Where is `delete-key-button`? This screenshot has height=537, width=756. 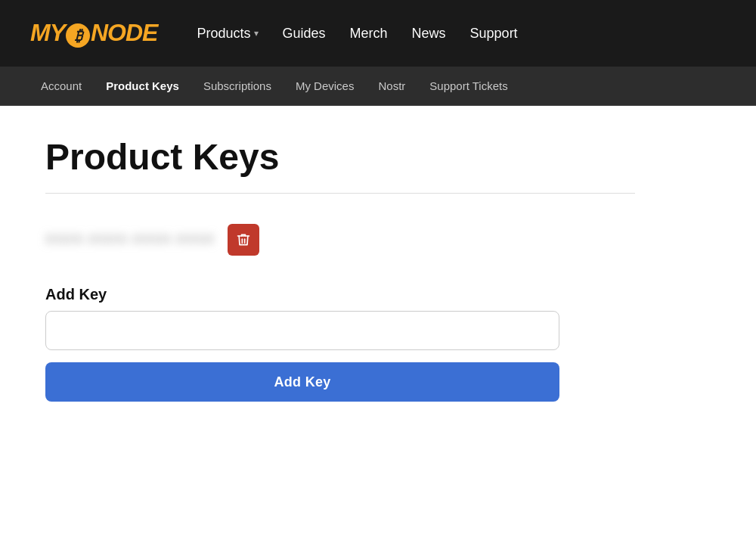
delete-key-button is located at coordinates (243, 240).